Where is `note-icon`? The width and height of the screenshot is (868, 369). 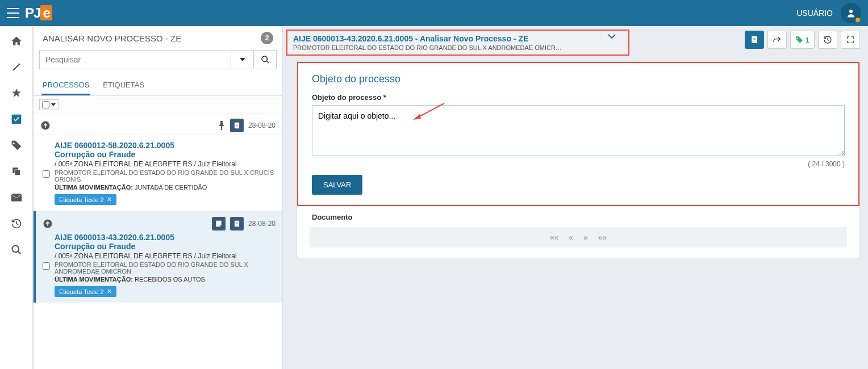
note-icon is located at coordinates (219, 224).